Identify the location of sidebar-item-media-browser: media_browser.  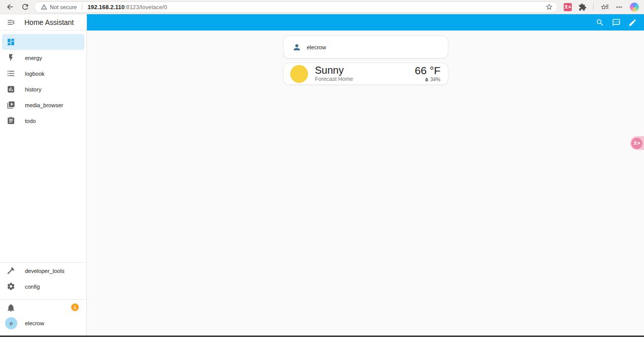
(43, 105).